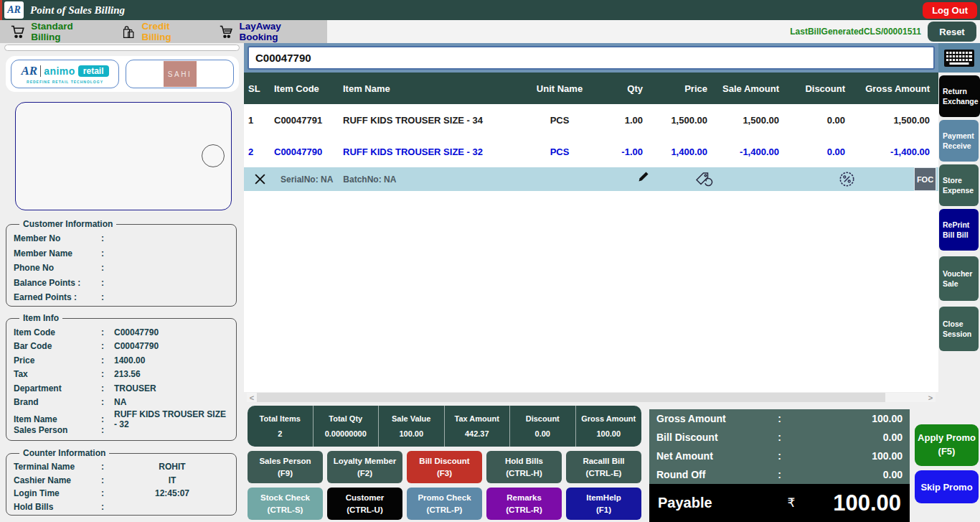 Image resolution: width=980 pixels, height=522 pixels. I want to click on stock-check-button: Stock Check(CTRL-S), so click(286, 504).